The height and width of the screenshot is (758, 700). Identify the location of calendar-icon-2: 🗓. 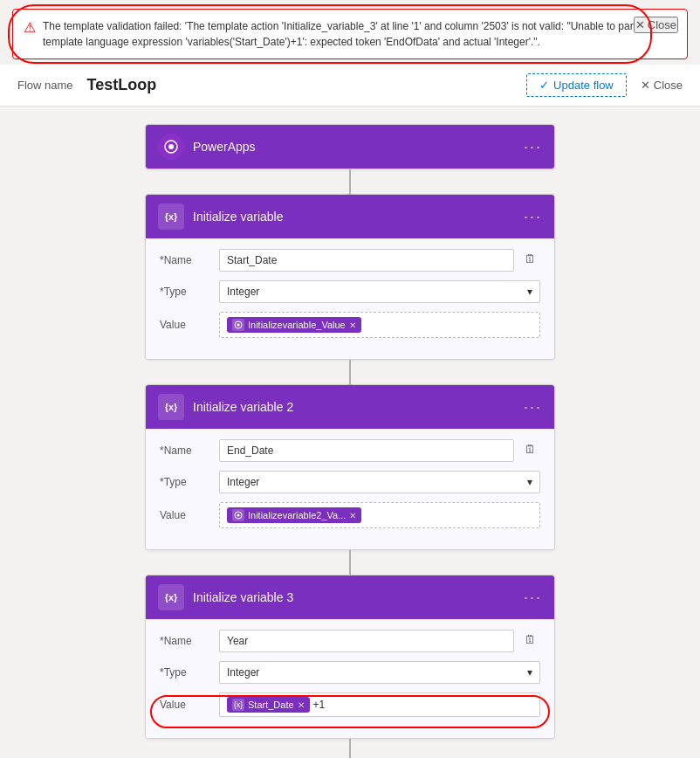
(532, 451).